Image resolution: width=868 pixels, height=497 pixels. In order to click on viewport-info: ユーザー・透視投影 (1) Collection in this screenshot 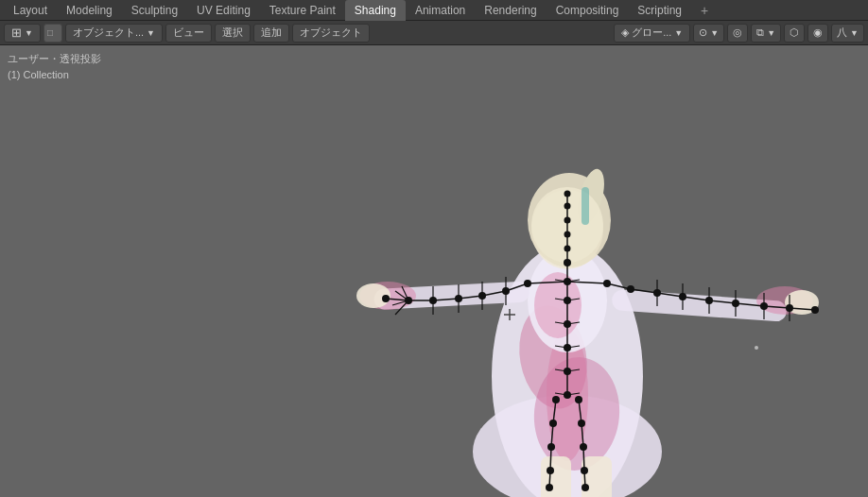, I will do `click(55, 66)`.